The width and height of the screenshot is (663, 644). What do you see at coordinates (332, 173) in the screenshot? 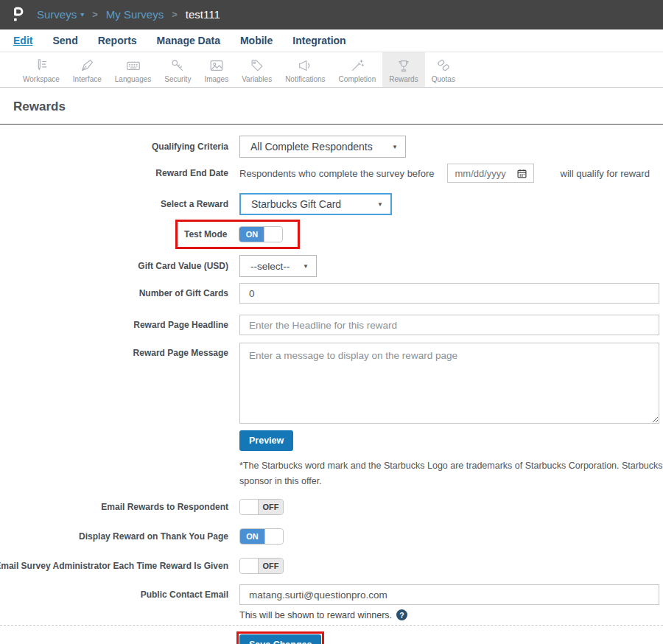
I see `reward-end-date-row: Reward End Date Respondents who complete…` at bounding box center [332, 173].